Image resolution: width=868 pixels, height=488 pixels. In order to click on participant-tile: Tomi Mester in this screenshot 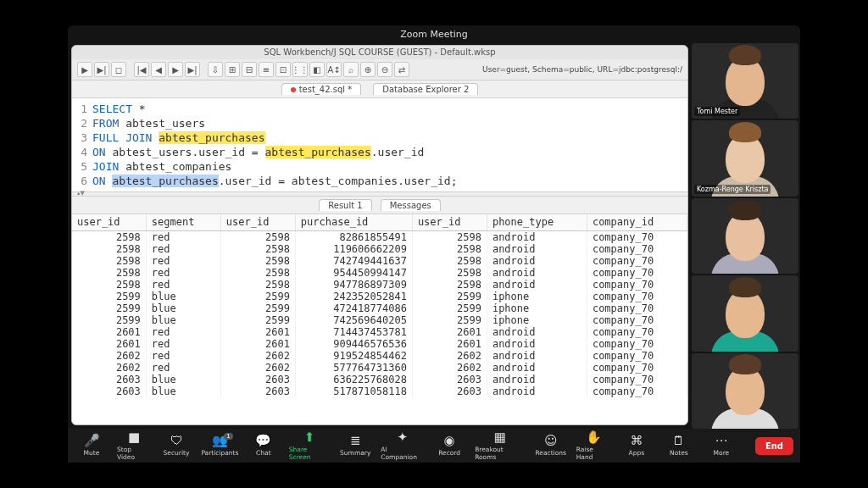, I will do `click(745, 81)`.